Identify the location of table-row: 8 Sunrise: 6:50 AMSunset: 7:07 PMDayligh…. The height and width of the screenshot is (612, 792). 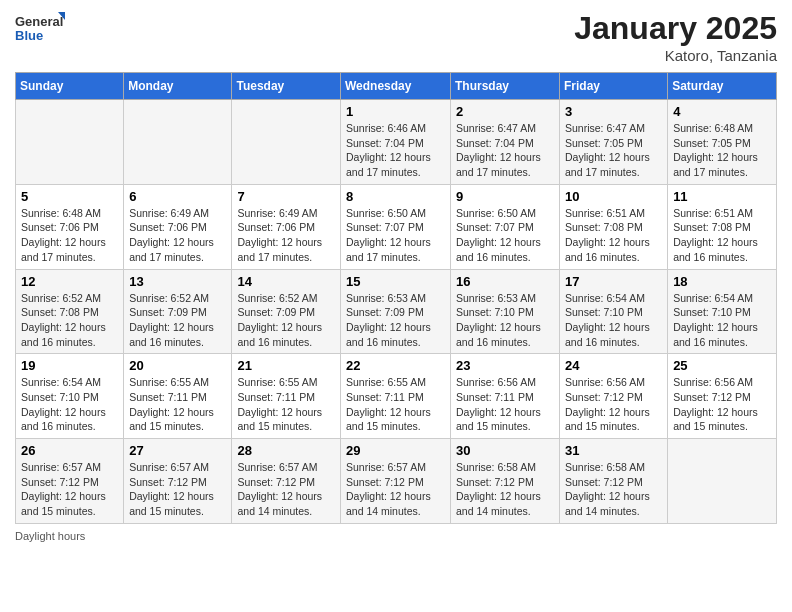
(396, 226).